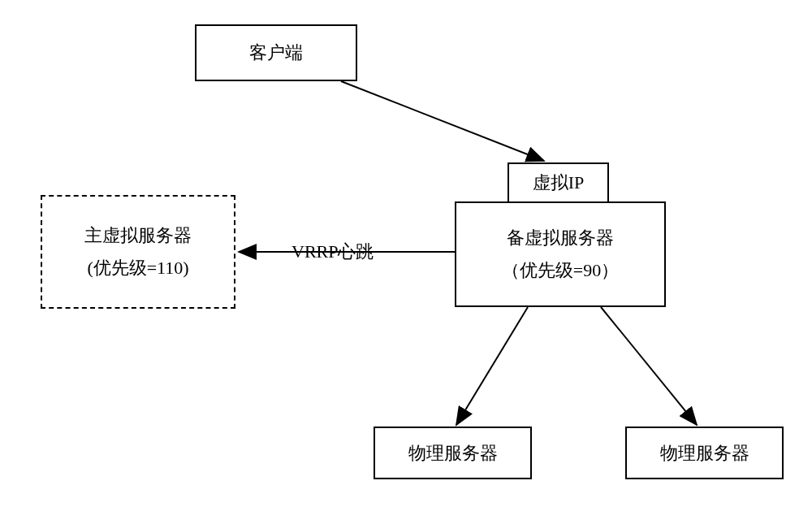 This screenshot has width=812, height=511. What do you see at coordinates (560, 271) in the screenshot?
I see `backup-server-label-2: （优先级=90）` at bounding box center [560, 271].